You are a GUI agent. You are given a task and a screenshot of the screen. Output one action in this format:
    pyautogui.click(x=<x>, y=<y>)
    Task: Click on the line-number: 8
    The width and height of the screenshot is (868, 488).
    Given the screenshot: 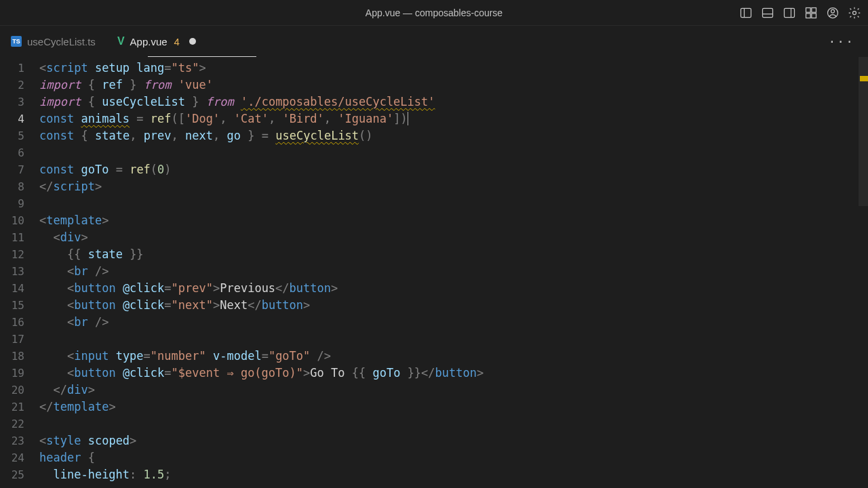 What is the action you would take?
    pyautogui.click(x=12, y=187)
    